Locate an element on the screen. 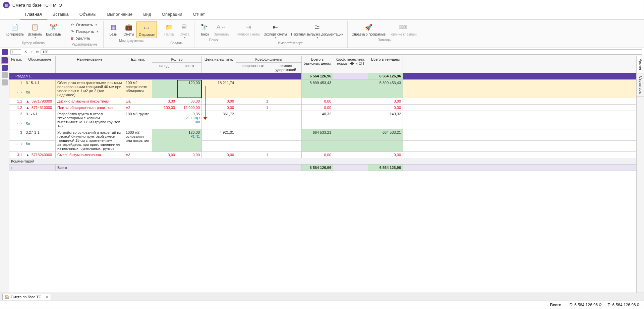  folder-icon: 📁 is located at coordinates (169, 27).